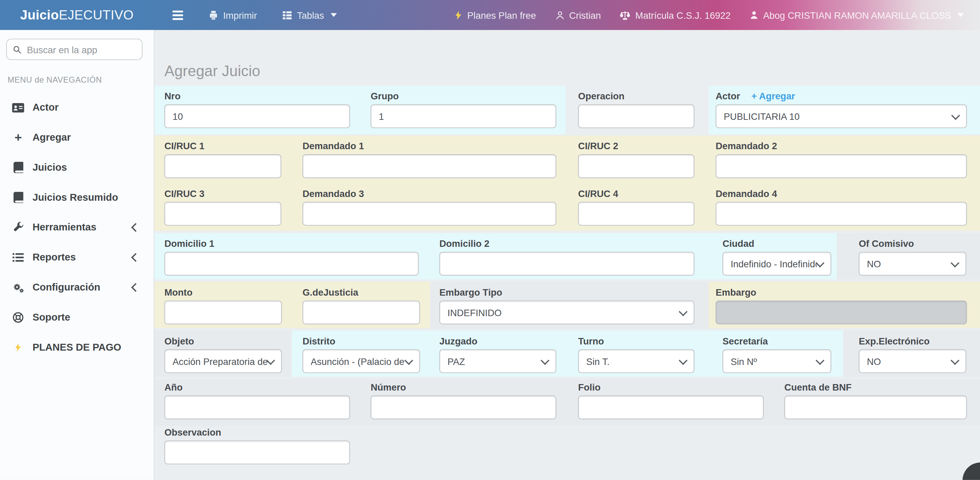 The height and width of the screenshot is (480, 980). What do you see at coordinates (223, 146) in the screenshot?
I see `field-label: CI/RUC 1` at bounding box center [223, 146].